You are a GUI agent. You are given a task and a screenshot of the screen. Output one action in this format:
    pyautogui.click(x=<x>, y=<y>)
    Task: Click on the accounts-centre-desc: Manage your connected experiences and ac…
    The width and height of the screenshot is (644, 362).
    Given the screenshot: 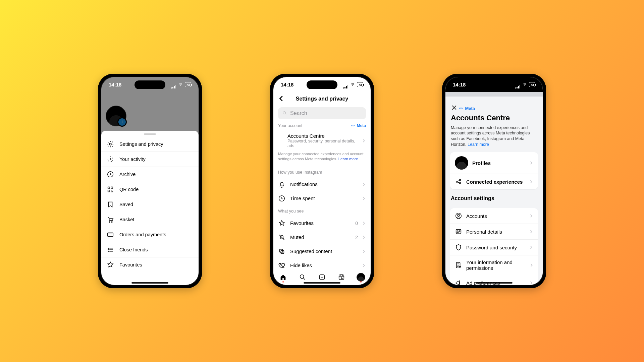 What is the action you would take?
    pyautogui.click(x=494, y=136)
    